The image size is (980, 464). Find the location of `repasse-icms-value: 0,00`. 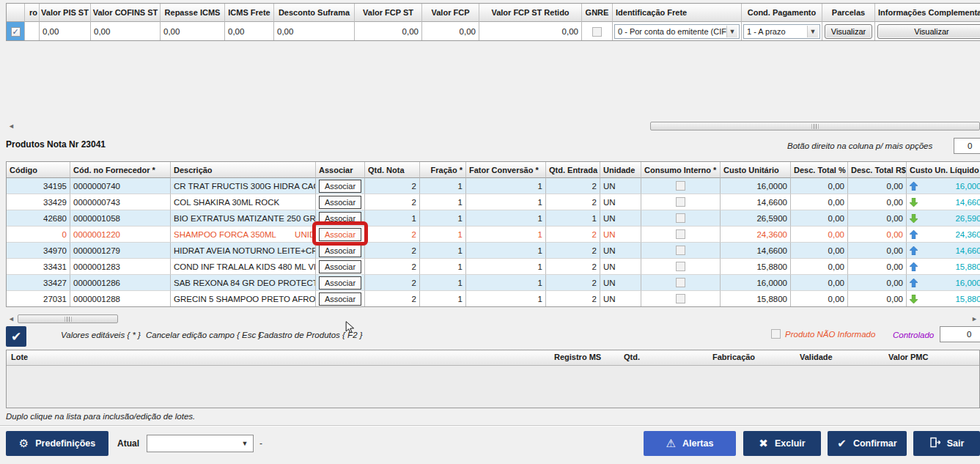

repasse-icms-value: 0,00 is located at coordinates (193, 32).